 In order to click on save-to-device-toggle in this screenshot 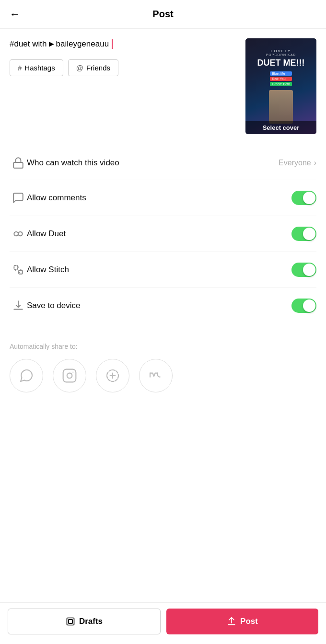, I will do `click(304, 306)`.